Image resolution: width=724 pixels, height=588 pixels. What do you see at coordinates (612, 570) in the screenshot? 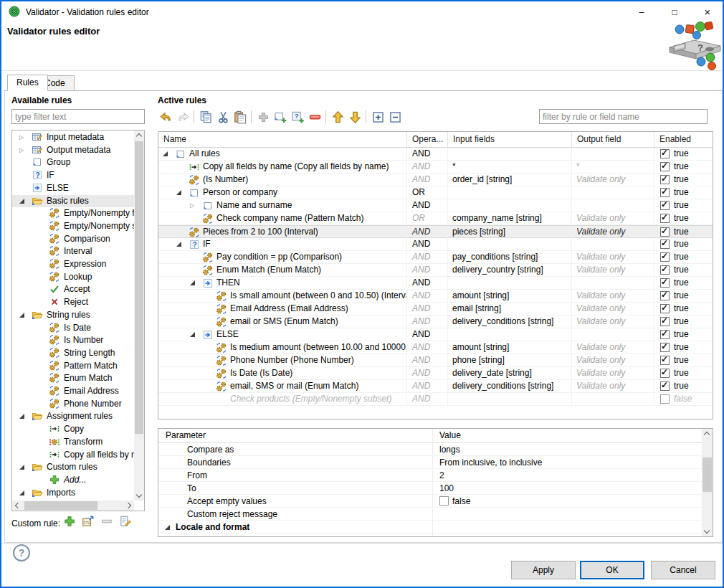
I see `ok-button: OK` at bounding box center [612, 570].